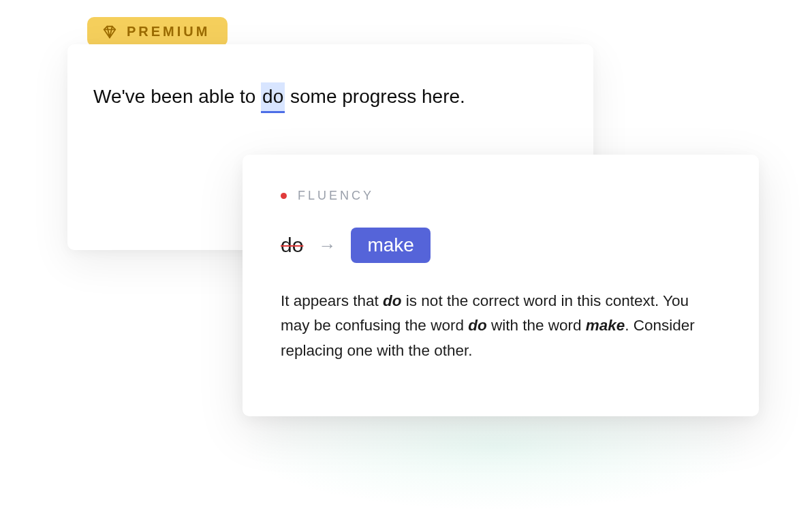 Image resolution: width=812 pixels, height=528 pixels. I want to click on category-label: FLUENCY, so click(336, 196).